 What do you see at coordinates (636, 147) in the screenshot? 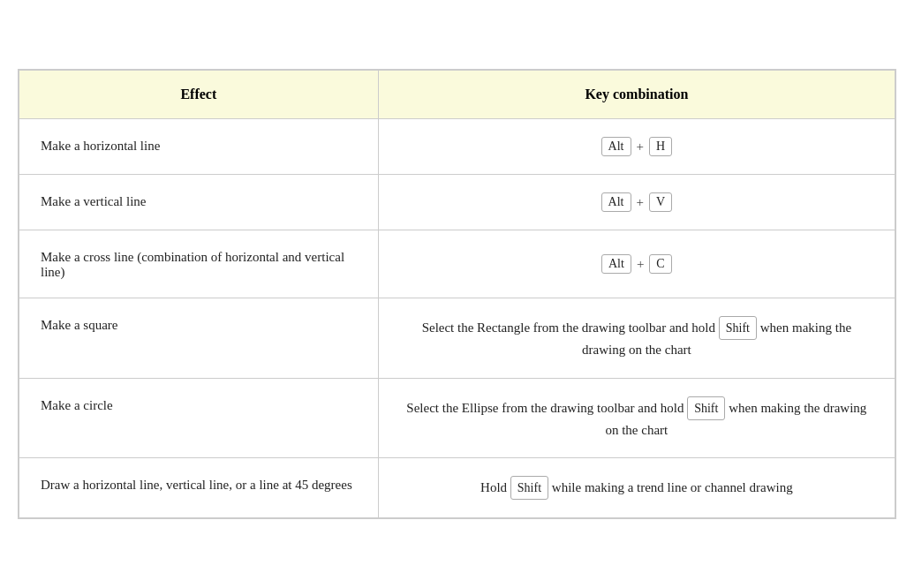
I see `key-combo-cell: Alt+H` at bounding box center [636, 147].